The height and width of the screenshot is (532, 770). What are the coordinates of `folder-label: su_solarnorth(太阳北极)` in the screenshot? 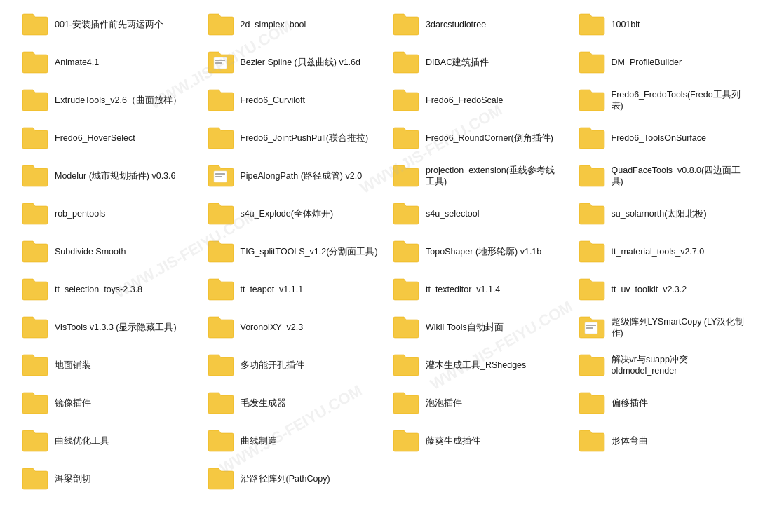 It's located at (659, 214).